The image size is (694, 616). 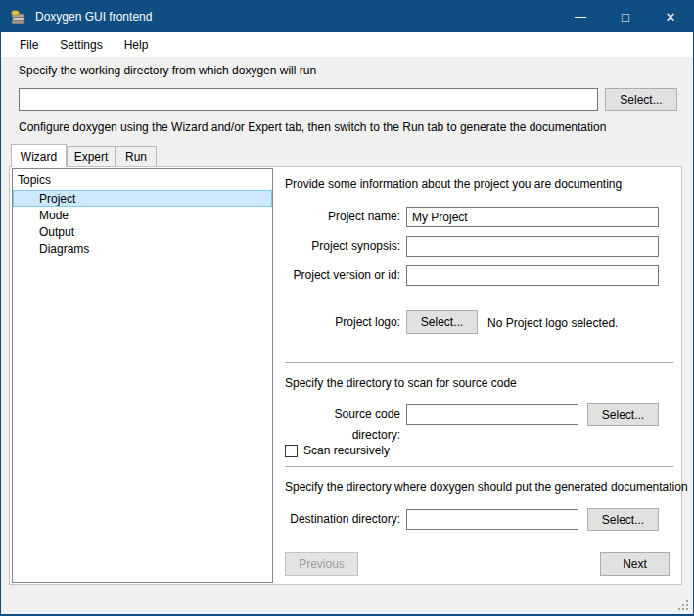 What do you see at coordinates (634, 564) in the screenshot?
I see `next-button: Next` at bounding box center [634, 564].